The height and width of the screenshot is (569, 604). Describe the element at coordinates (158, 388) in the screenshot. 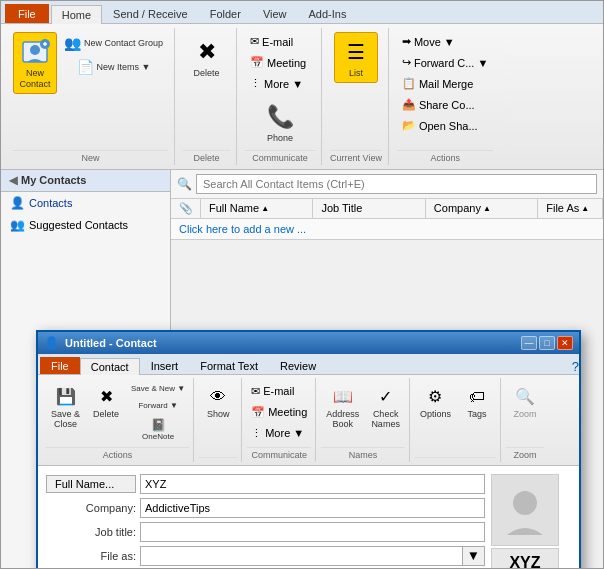

I see `save-new-label: Save & New ▼` at that location.